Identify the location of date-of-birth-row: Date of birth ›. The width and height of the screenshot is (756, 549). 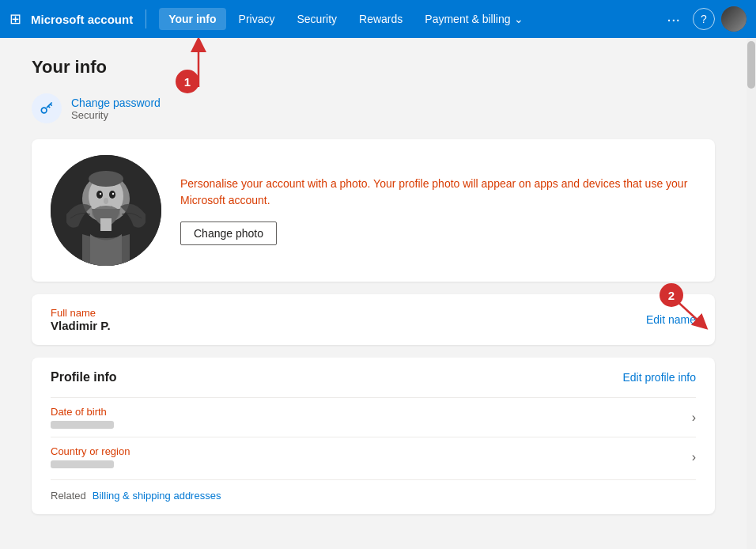
(373, 417).